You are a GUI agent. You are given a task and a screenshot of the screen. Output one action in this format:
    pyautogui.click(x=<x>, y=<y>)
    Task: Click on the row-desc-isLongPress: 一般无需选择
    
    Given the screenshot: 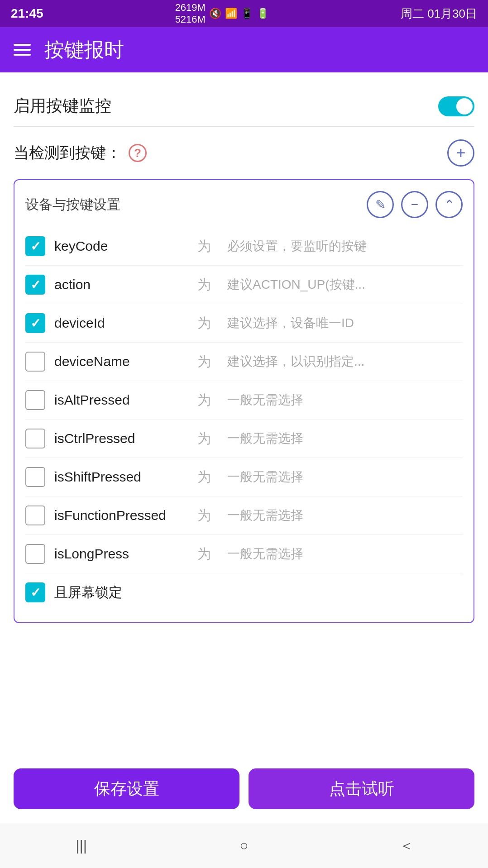 What is the action you would take?
    pyautogui.click(x=345, y=554)
    